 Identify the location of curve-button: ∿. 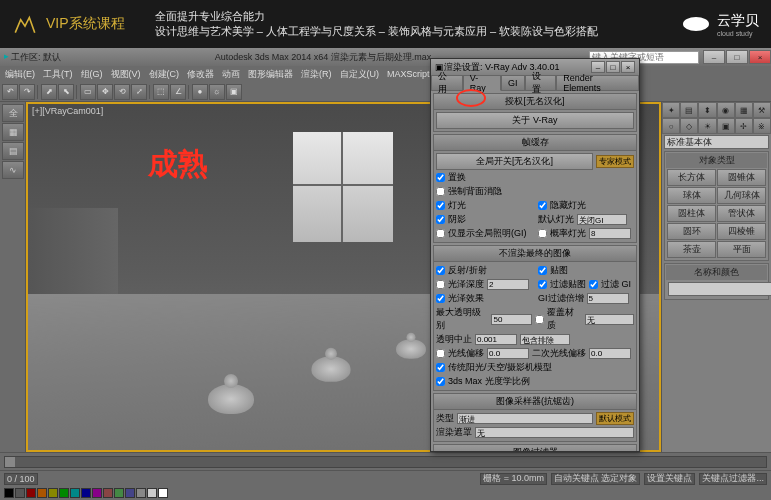
(13, 170).